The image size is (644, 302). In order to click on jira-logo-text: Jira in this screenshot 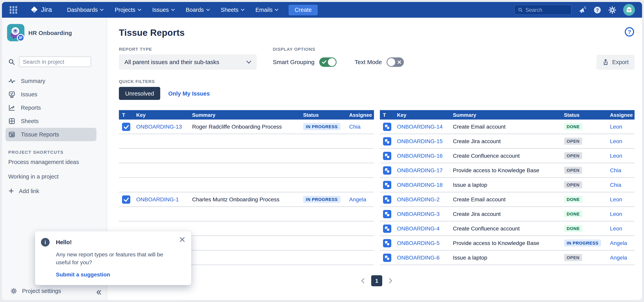, I will do `click(46, 10)`.